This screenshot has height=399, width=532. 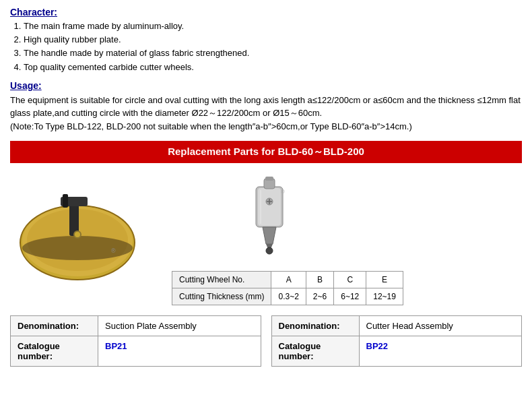 What do you see at coordinates (266, 341) in the screenshot?
I see `bottom-tables: Denomination: Suction Plate Assembly Cat…` at bounding box center [266, 341].